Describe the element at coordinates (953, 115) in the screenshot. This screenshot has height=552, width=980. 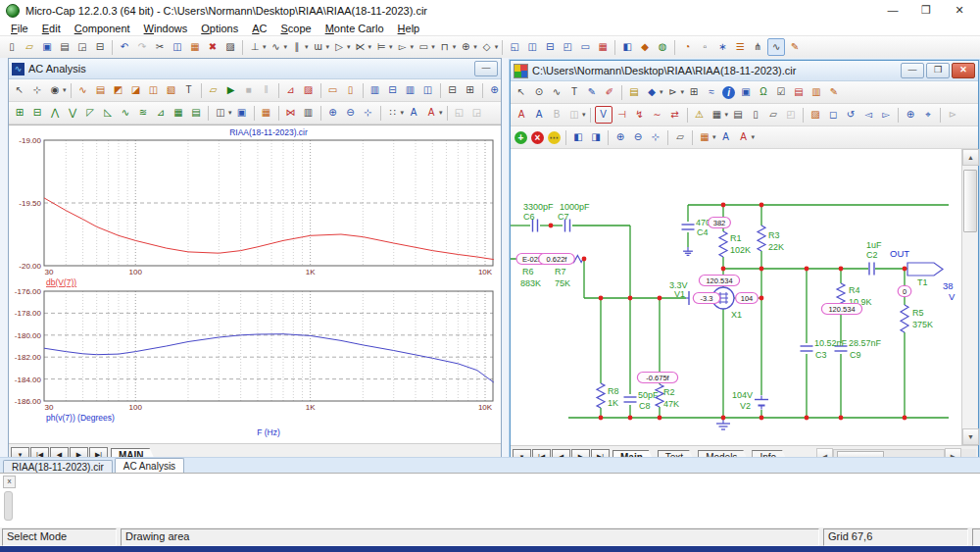
I see `go-to-flag-icon: ⊳` at that location.